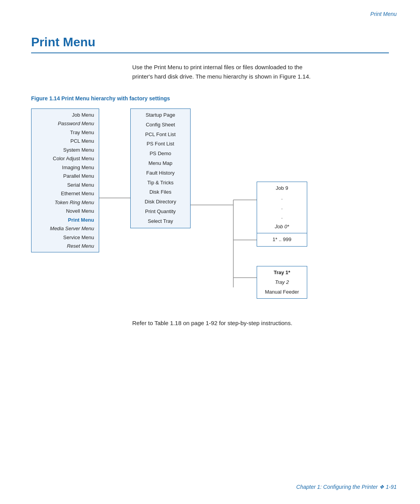  I want to click on opt-menumap: Menu Map, so click(160, 163).